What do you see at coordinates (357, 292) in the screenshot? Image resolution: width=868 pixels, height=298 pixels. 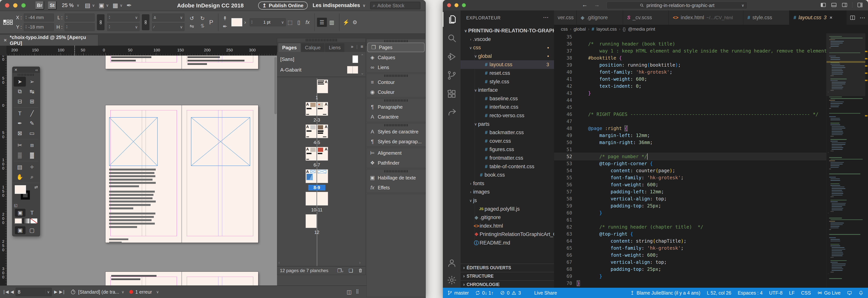 I see `structure-grid-icon: ⣿` at bounding box center [357, 292].